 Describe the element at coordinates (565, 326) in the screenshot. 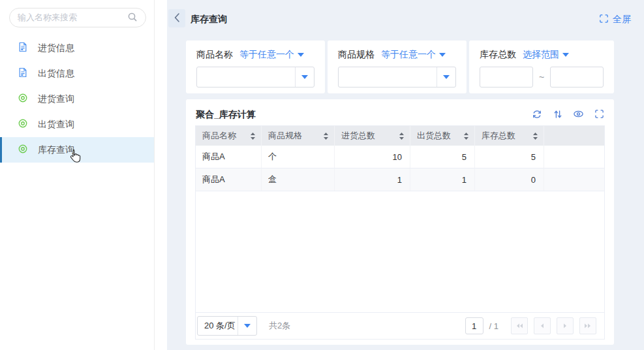

I see `chevron-right-icon` at that location.